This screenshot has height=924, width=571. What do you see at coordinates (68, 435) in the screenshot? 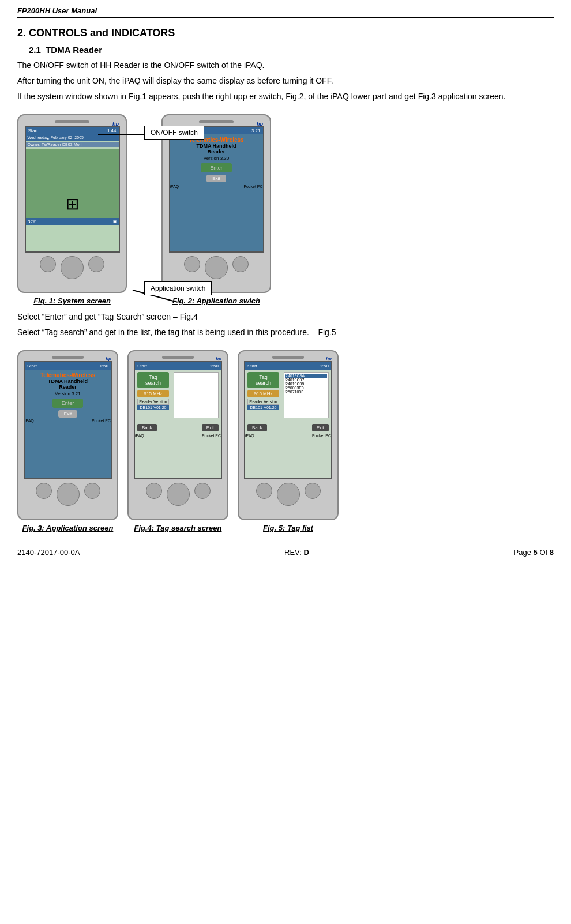
I see `device-fig3: hp Start 1:50 Telematics-Wireless TDMA H…` at bounding box center [68, 435].